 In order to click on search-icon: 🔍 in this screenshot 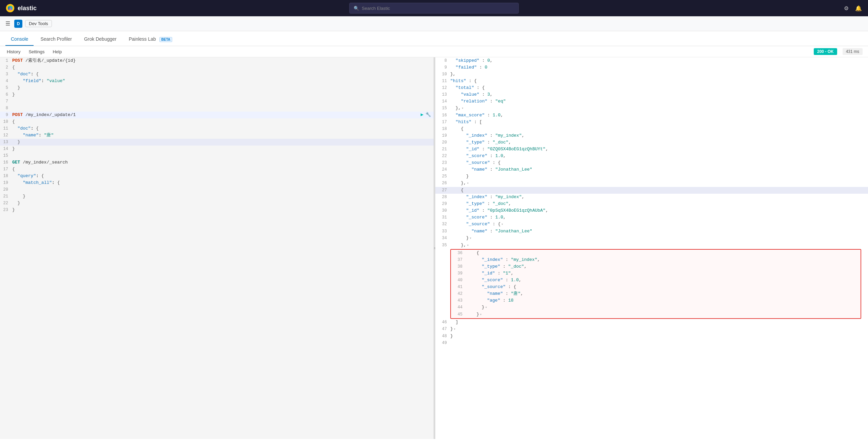, I will do `click(356, 8)`.